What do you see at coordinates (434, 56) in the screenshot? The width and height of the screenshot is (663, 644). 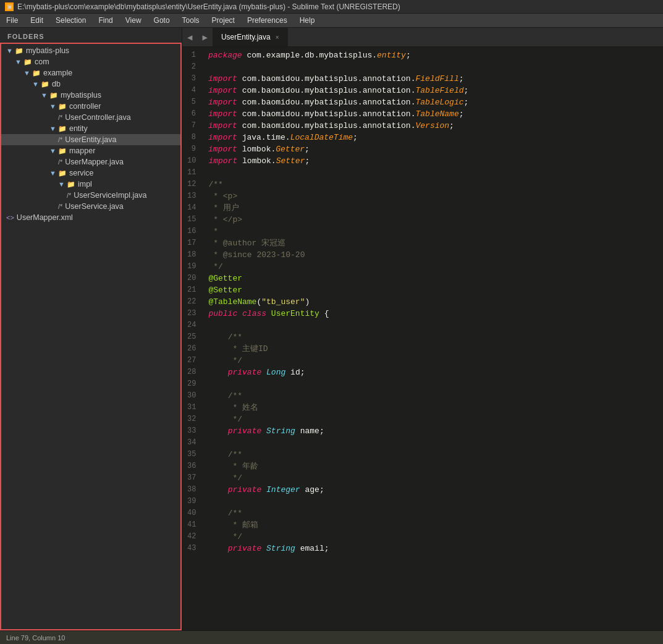 I see `line-content: package com.example.db.mybatisplus.entit…` at bounding box center [434, 56].